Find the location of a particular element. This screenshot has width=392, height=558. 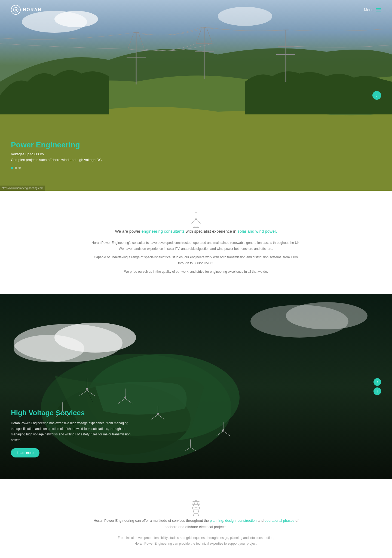

dot-active is located at coordinates (12, 168).